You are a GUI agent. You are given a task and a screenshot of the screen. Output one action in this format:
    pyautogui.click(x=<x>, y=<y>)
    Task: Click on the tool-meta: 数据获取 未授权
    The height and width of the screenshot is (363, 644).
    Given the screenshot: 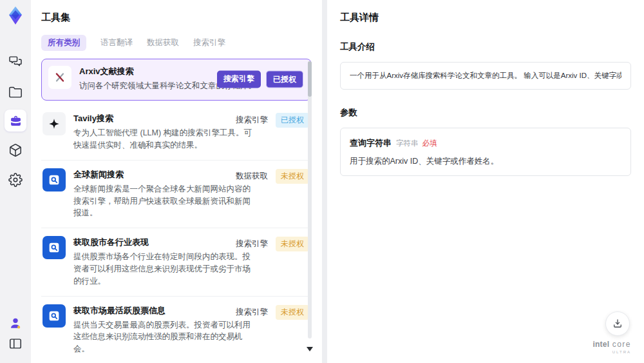 What is the action you would take?
    pyautogui.click(x=272, y=177)
    